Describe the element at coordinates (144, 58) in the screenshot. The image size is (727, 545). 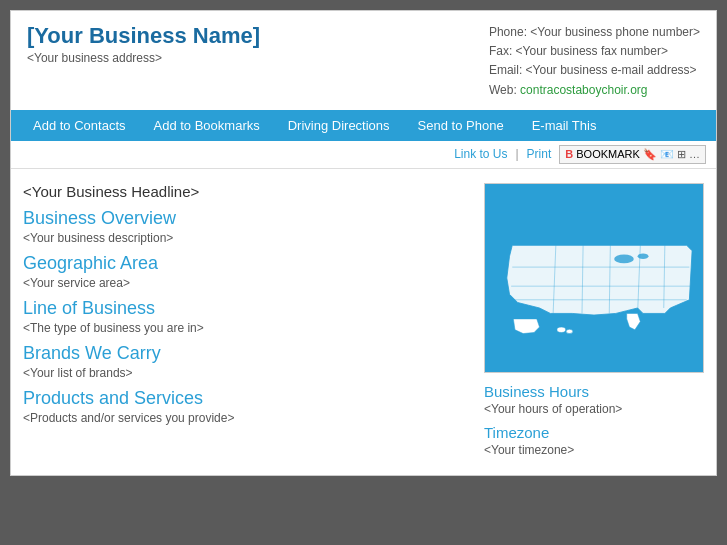
I see `business-address: <Your business address>` at that location.